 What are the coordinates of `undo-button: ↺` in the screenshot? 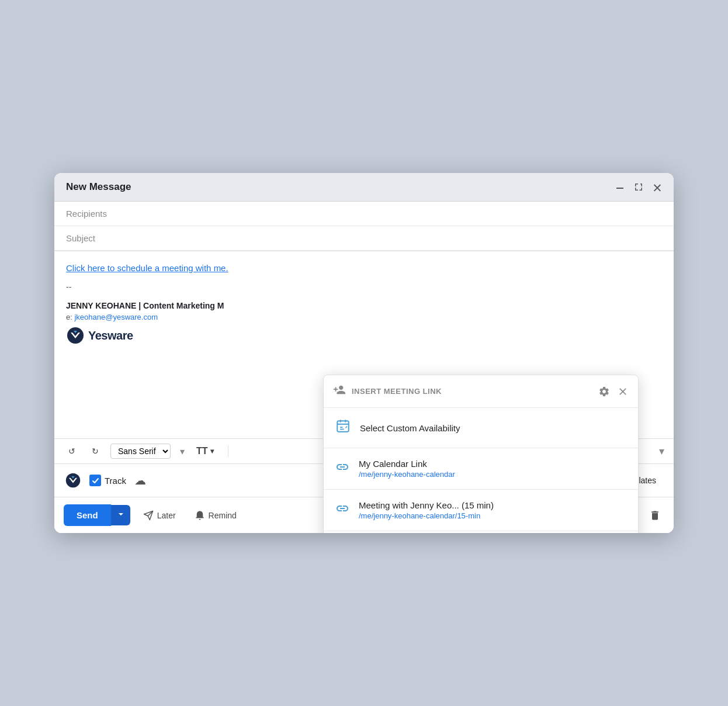 It's located at (72, 451).